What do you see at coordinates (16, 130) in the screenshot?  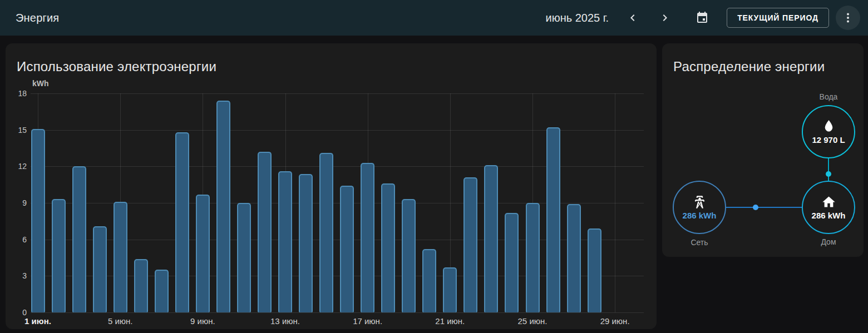 I see `y-axis-tick-label: 15` at bounding box center [16, 130].